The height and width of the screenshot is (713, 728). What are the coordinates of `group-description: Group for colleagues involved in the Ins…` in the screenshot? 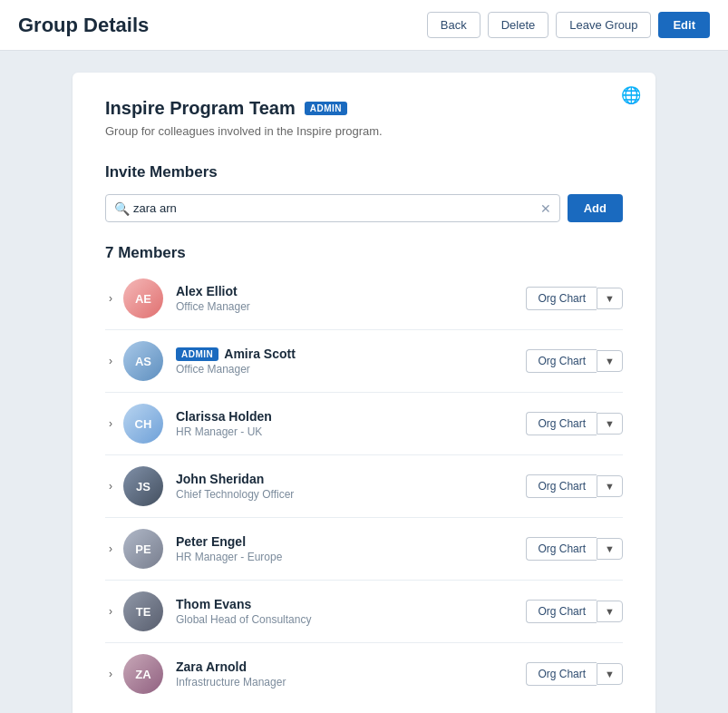 It's located at (364, 131).